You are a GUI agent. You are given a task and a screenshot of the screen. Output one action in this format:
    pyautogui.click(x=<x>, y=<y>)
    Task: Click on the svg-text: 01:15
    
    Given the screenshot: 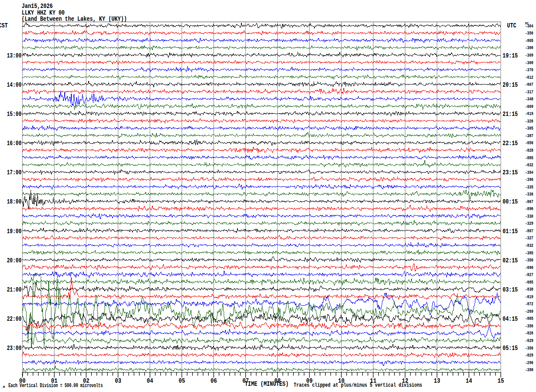 What is the action you would take?
    pyautogui.click(x=510, y=231)
    